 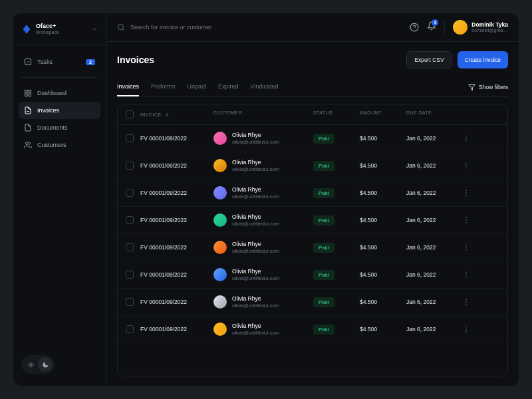 I want to click on header-invoice: INVOICE, so click(x=177, y=114).